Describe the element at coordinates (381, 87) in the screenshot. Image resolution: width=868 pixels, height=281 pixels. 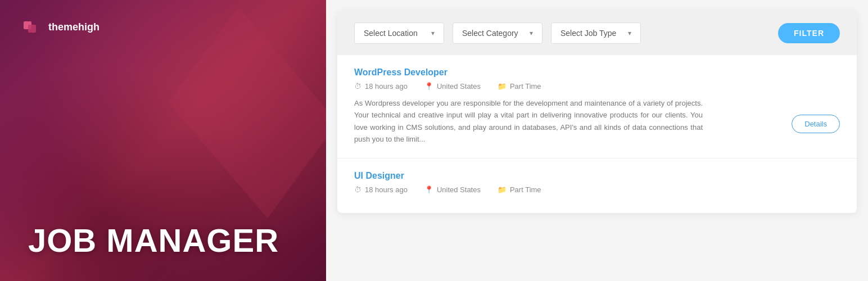
I see `job-time-wordpress: ⏱ 18 hours ago` at that location.